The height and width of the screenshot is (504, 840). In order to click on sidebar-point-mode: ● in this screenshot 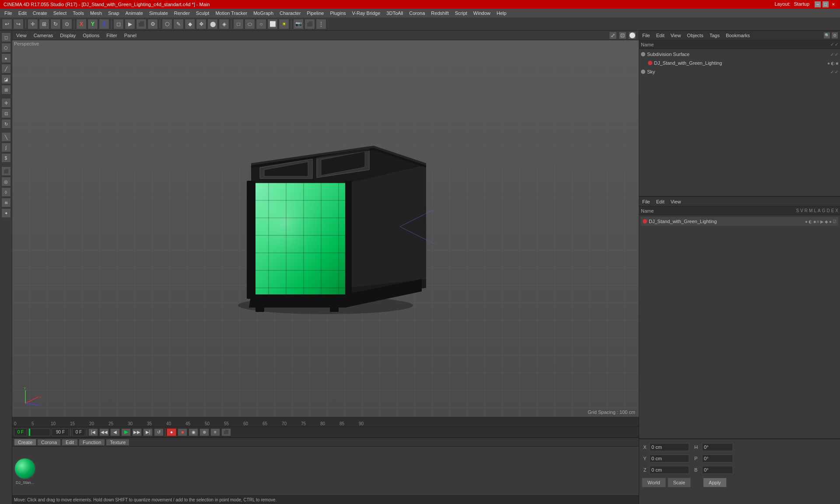, I will do `click(6, 58)`.